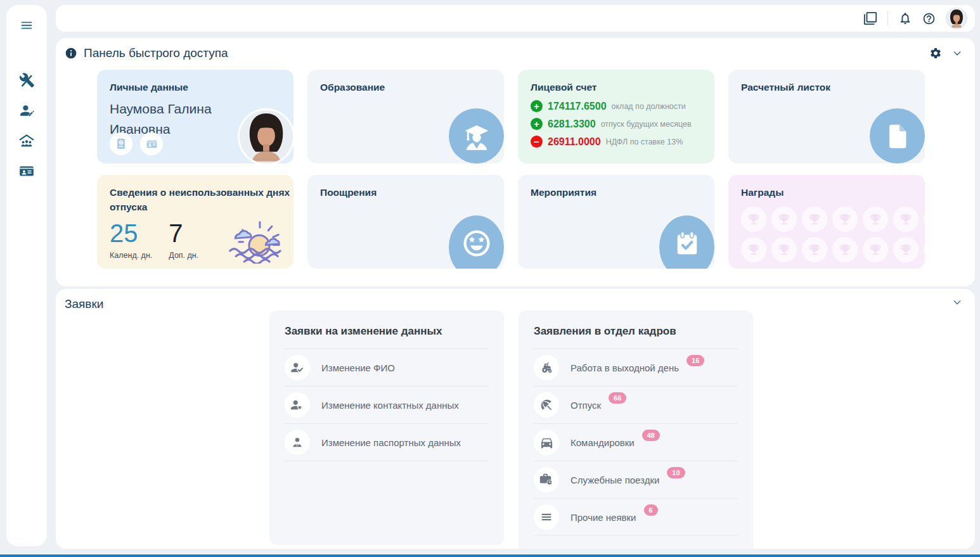 The image size is (980, 557). I want to click on chevron-down-icon, so click(957, 302).